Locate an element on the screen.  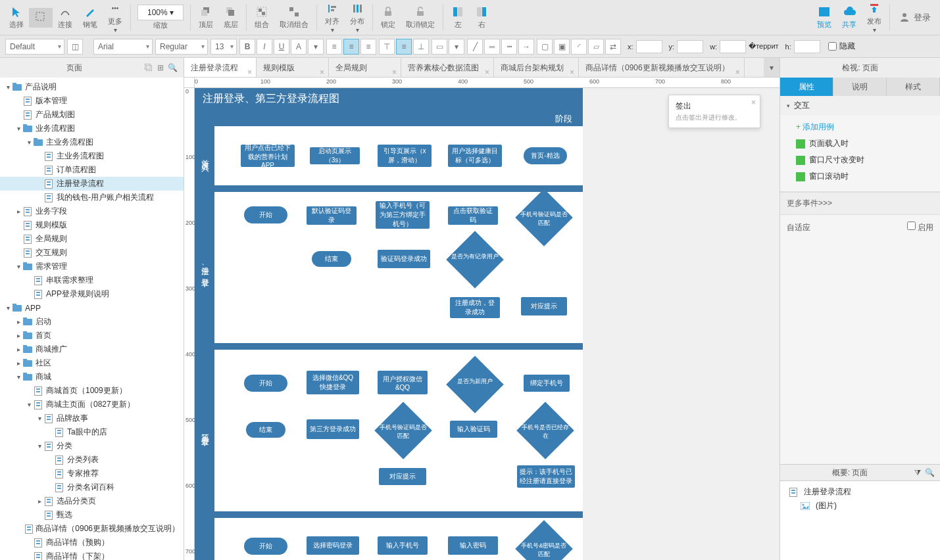
publish-button: 发布▾ is located at coordinates (874, 18).